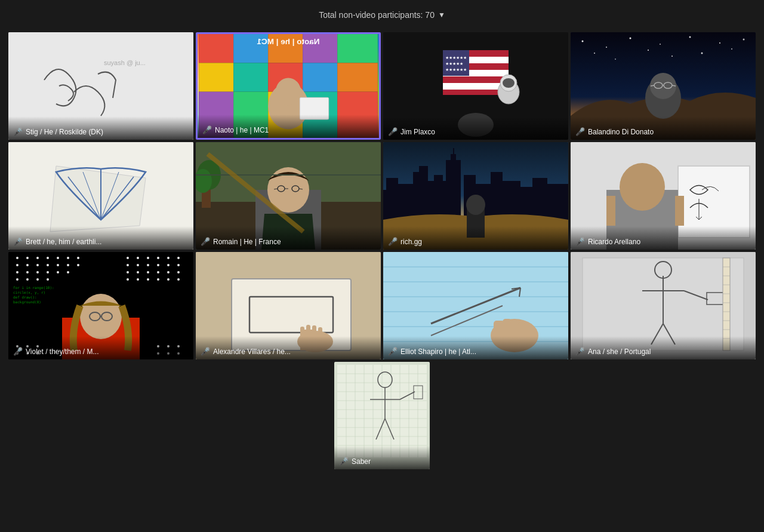 This screenshot has height=532, width=764. I want to click on name-label-stig: 🎤 Stig / He / Roskilde (DK), so click(101, 128).